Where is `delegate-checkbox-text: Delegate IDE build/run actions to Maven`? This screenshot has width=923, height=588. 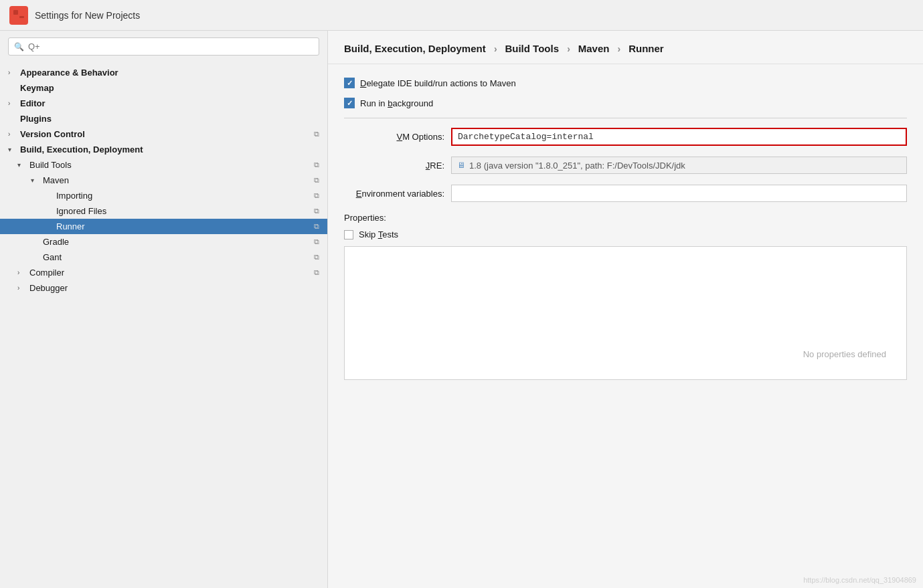 delegate-checkbox-text: Delegate IDE build/run actions to Maven is located at coordinates (438, 83).